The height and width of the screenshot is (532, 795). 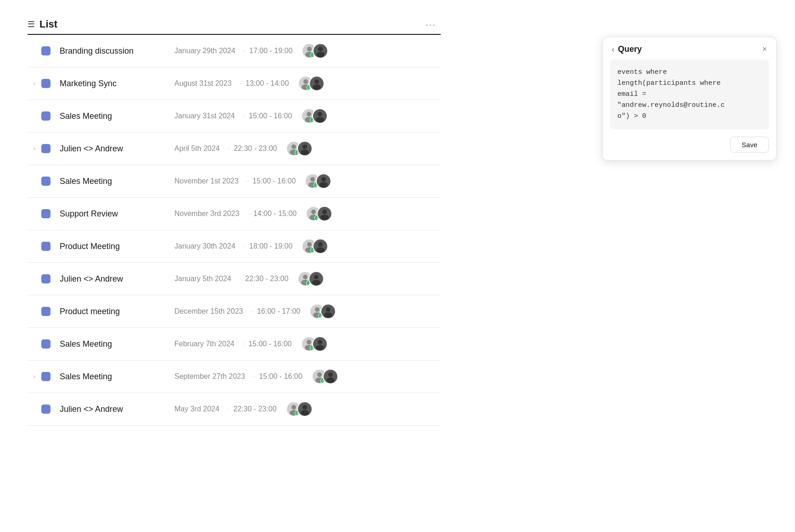 I want to click on table-row: Support ReviewNovember 3rd 2023·14:00 - …, so click(x=234, y=214).